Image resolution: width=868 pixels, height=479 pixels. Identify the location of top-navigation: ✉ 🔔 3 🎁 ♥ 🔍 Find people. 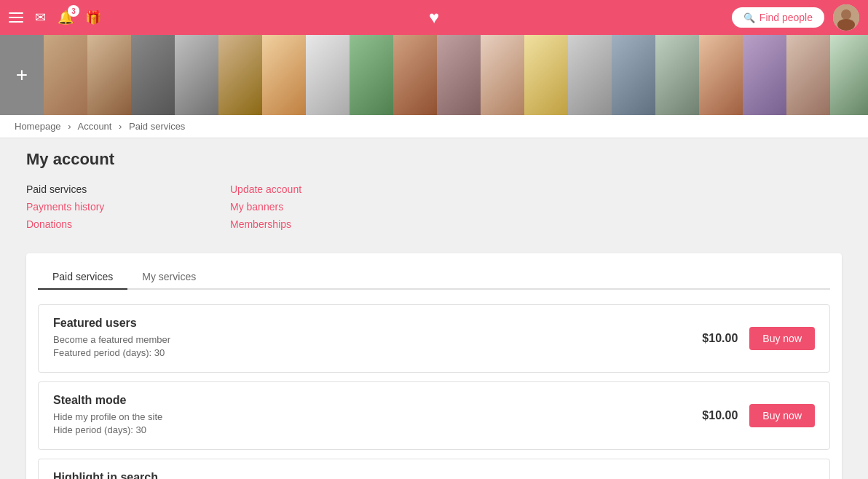
(434, 17).